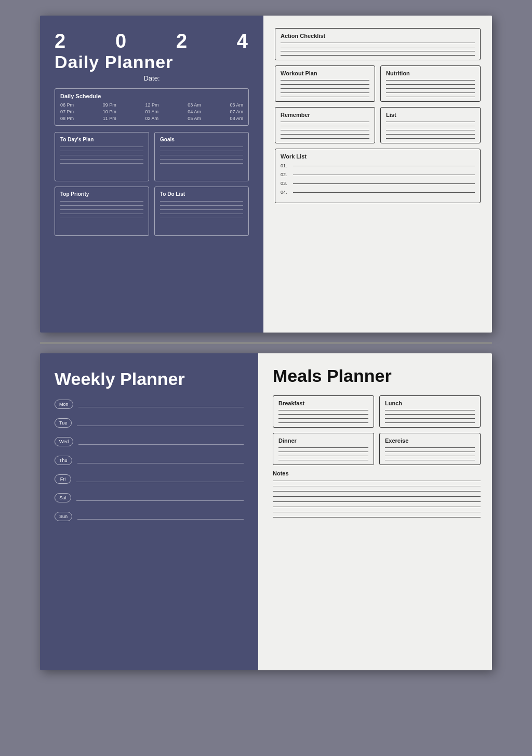 The height and width of the screenshot is (756, 532). Describe the element at coordinates (430, 454) in the screenshot. I see `exercise-lines` at that location.